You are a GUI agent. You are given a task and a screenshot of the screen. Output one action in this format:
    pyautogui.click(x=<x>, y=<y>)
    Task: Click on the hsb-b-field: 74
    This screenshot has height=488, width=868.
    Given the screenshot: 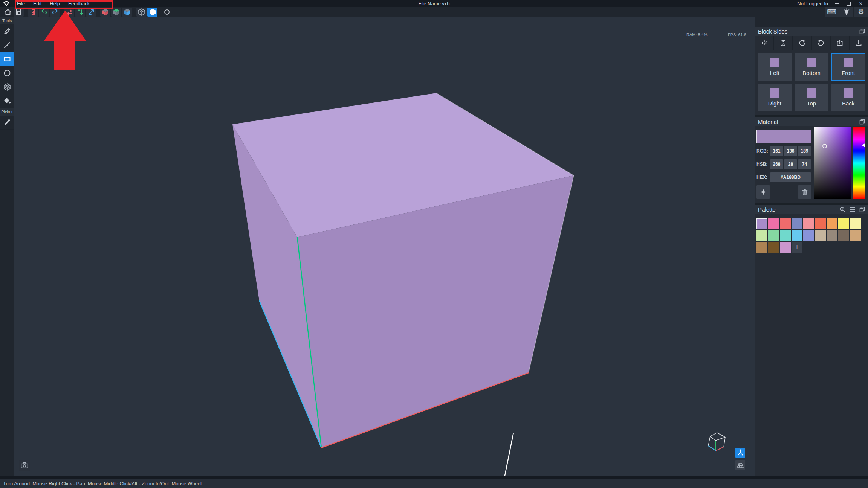 What is the action you would take?
    pyautogui.click(x=805, y=164)
    